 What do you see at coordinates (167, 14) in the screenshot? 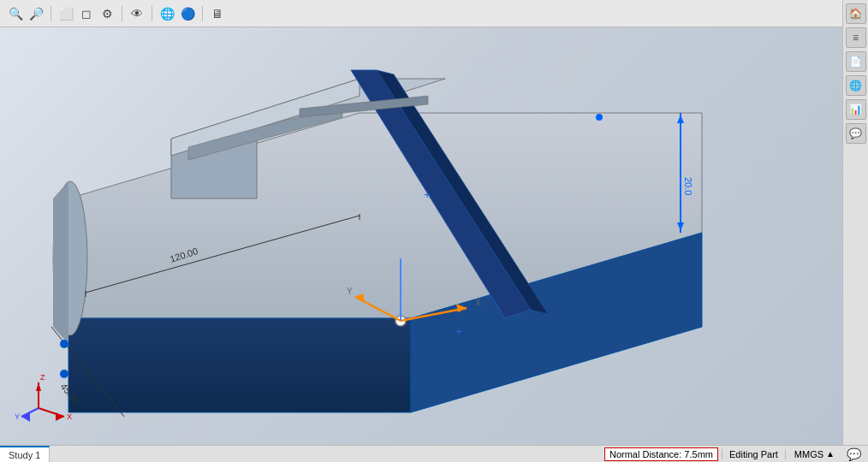
I see `toolbar-globe: 🌐` at bounding box center [167, 14].